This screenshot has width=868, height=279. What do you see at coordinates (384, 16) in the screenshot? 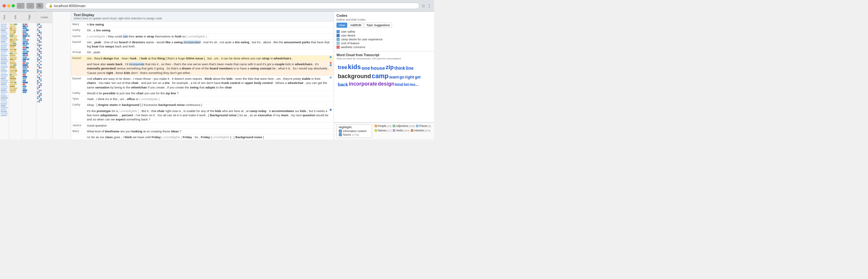
I see `codes-title: Codes` at bounding box center [384, 16].